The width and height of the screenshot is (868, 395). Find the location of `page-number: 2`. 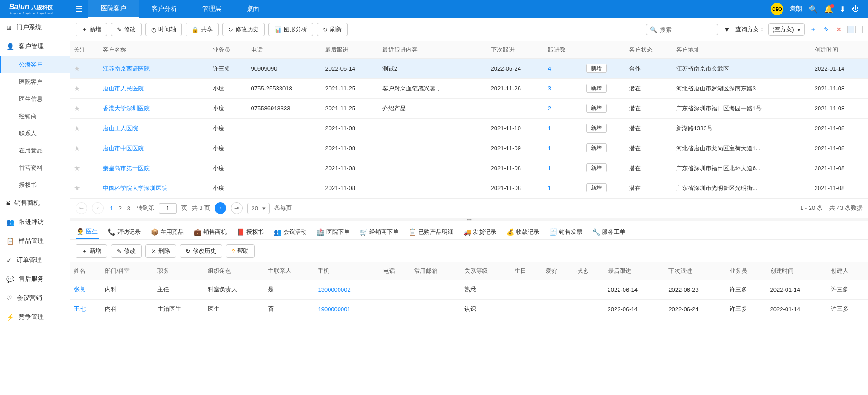

page-number: 2 is located at coordinates (120, 208).